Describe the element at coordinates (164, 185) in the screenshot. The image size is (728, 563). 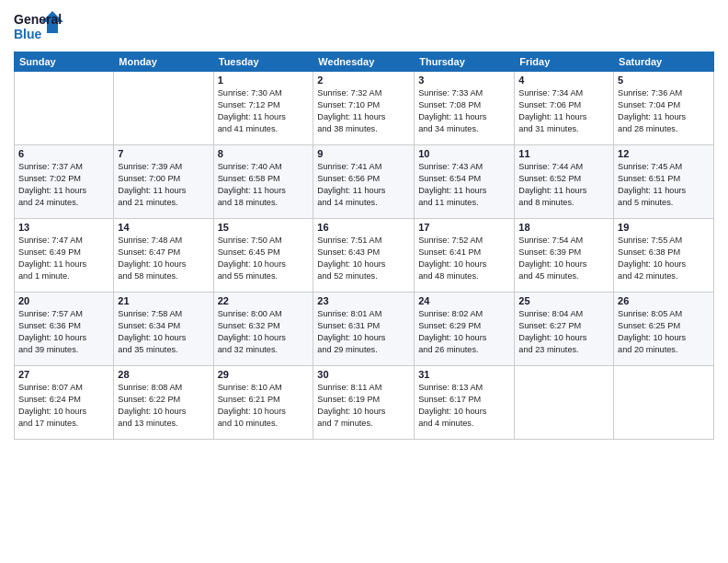
I see `day-info: Sunrise: 7:39 AM Sunset: 7:00 PM Dayligh…` at that location.